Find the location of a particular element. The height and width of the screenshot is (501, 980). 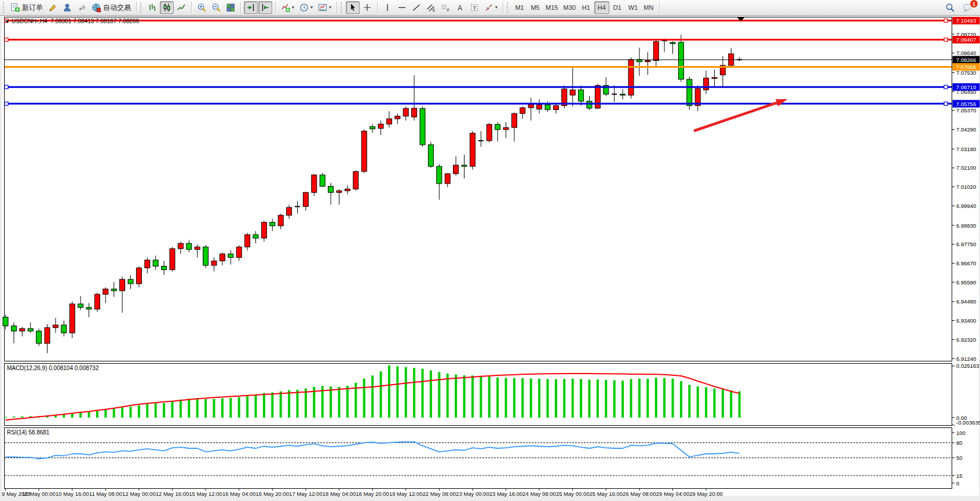

timeframe-mn-button: MN is located at coordinates (649, 8).